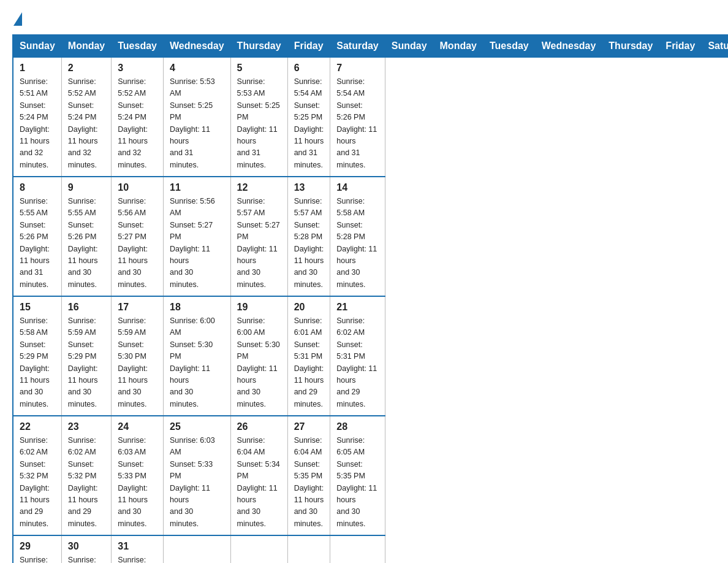 The image size is (728, 563). What do you see at coordinates (137, 559) in the screenshot?
I see `day-info: Sunrise: 6:06 AM Sunset: 5:37 PM Dayligh…` at bounding box center [137, 559].